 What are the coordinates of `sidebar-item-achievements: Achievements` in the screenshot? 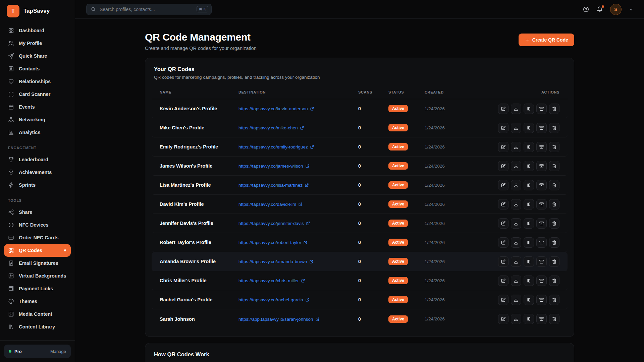 It's located at (38, 172).